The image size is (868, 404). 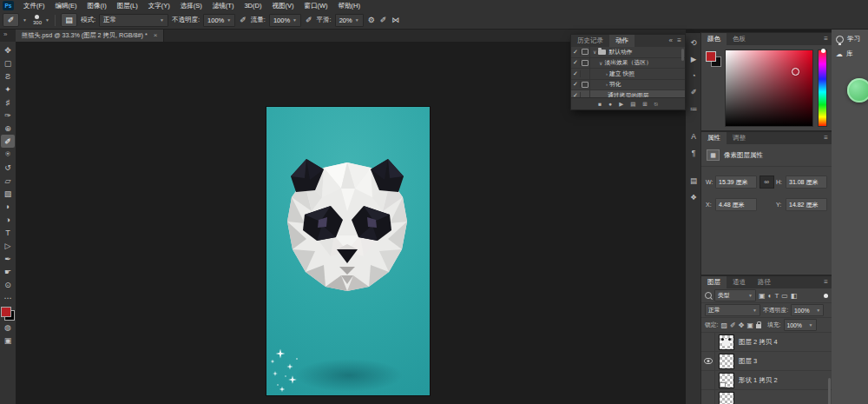 I want to click on hue-slider-handle, so click(x=823, y=50).